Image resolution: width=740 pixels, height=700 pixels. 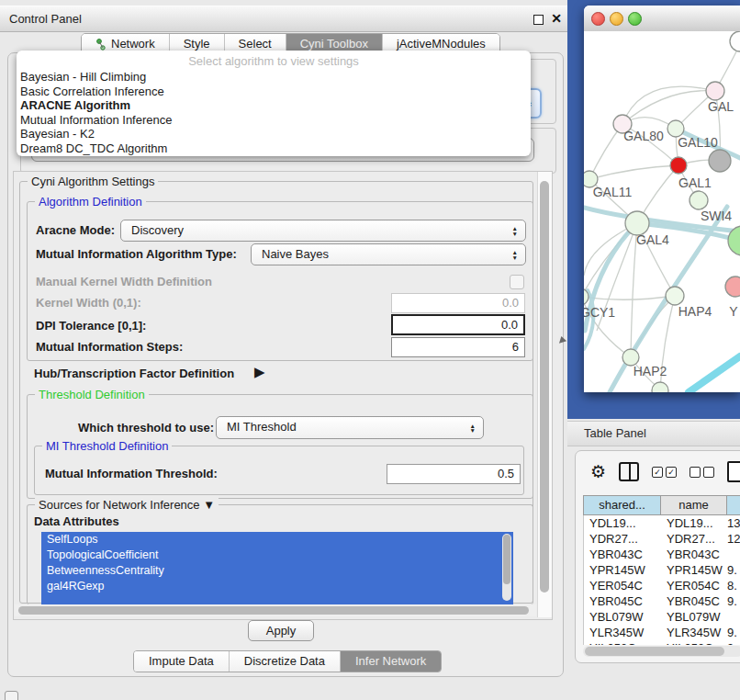 I want to click on float-window-icon, so click(x=538, y=20).